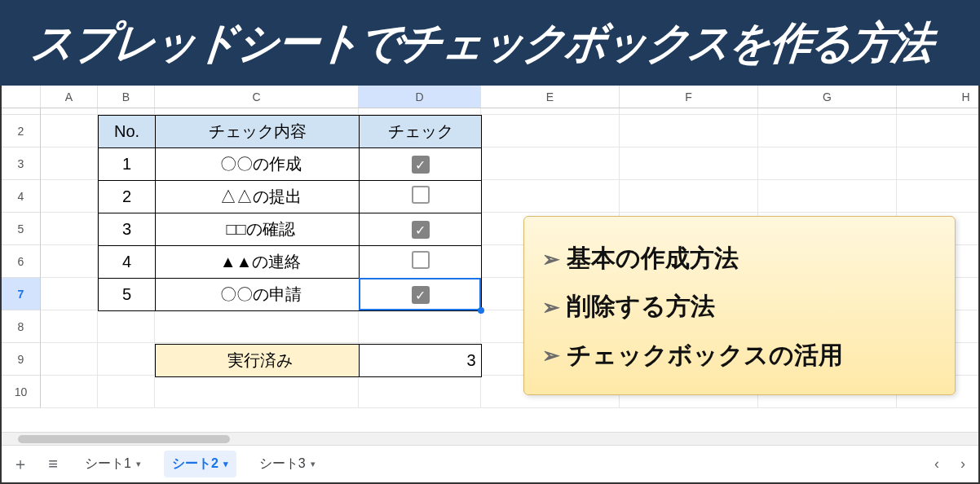 This screenshot has width=980, height=484. What do you see at coordinates (420, 361) in the screenshot?
I see `summary-value: 3` at bounding box center [420, 361].